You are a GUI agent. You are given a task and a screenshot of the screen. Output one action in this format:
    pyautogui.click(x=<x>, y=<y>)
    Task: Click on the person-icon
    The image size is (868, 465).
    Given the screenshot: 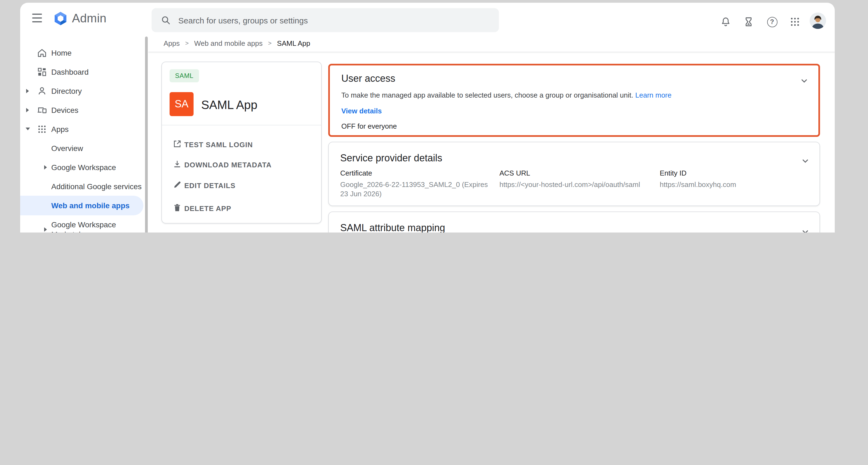 What is the action you would take?
    pyautogui.click(x=42, y=91)
    